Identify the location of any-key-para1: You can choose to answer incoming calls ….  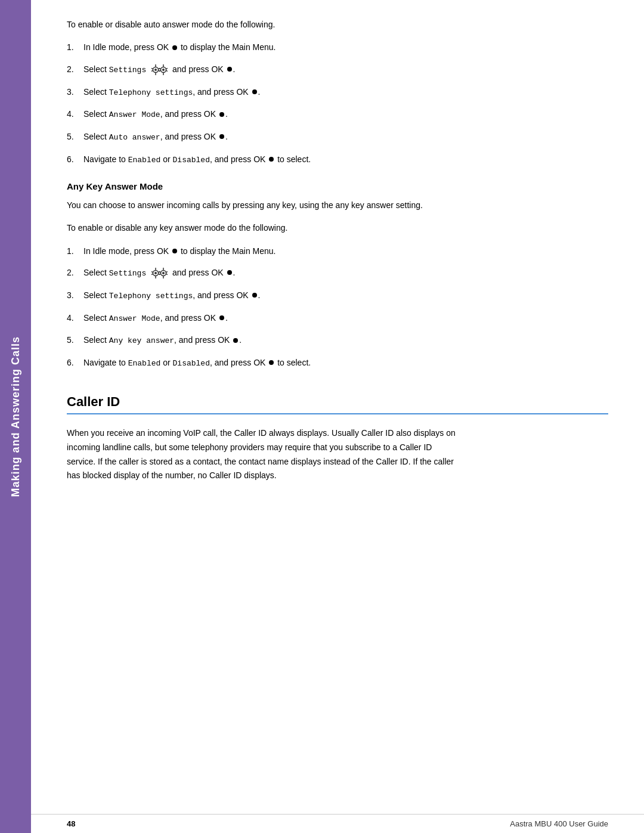
(338, 205).